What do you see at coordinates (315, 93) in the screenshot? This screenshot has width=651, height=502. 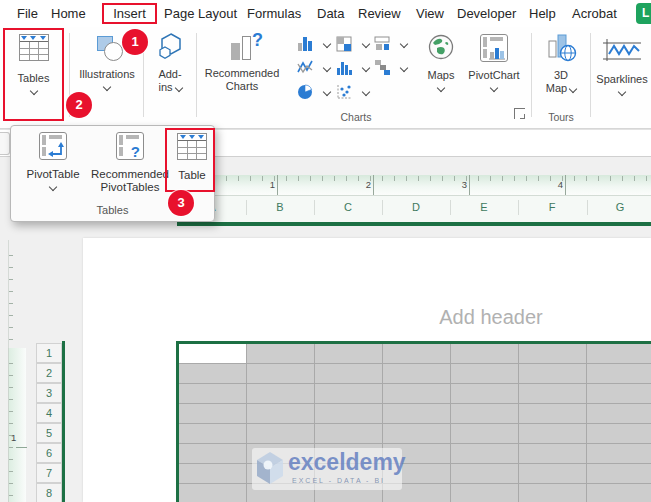 I see `insert-pie-chart-button` at bounding box center [315, 93].